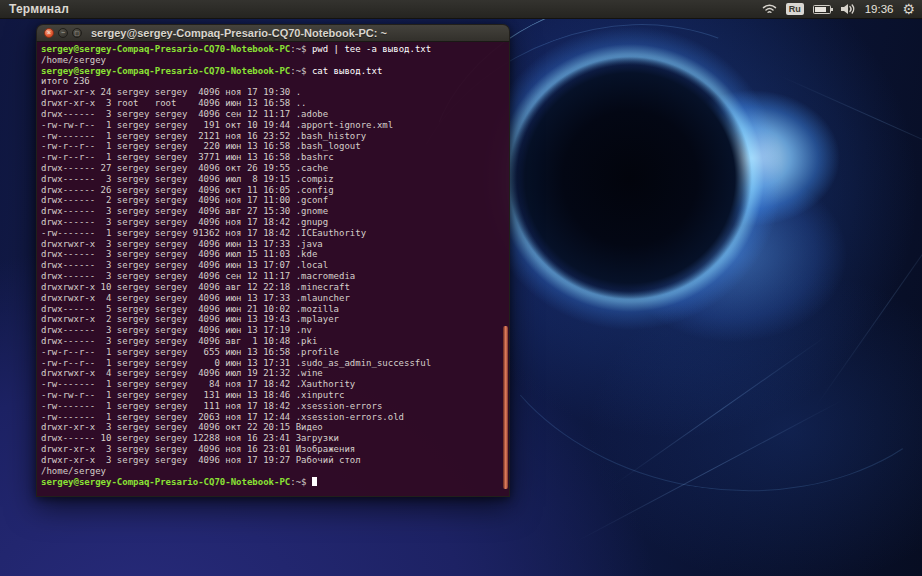  I want to click on terminal-line: drwxrwxr-x 2 sergey sergey 4096 июн 13 1…, so click(275, 320).